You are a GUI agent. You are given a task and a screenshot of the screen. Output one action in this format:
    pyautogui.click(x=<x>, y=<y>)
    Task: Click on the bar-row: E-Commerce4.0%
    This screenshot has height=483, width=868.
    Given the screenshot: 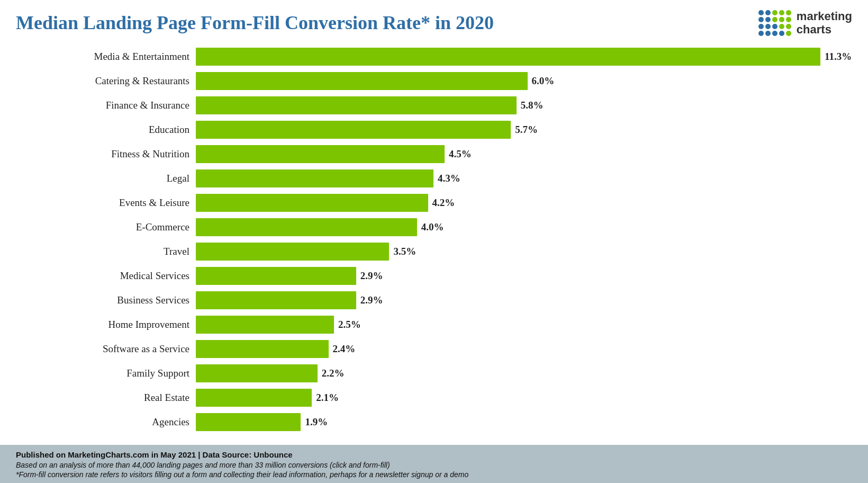 What is the action you would take?
    pyautogui.click(x=434, y=227)
    